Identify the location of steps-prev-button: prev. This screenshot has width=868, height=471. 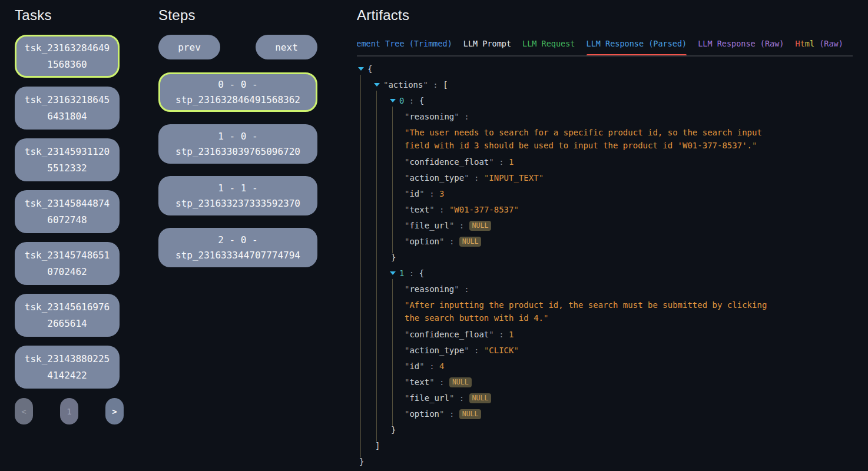
(190, 47).